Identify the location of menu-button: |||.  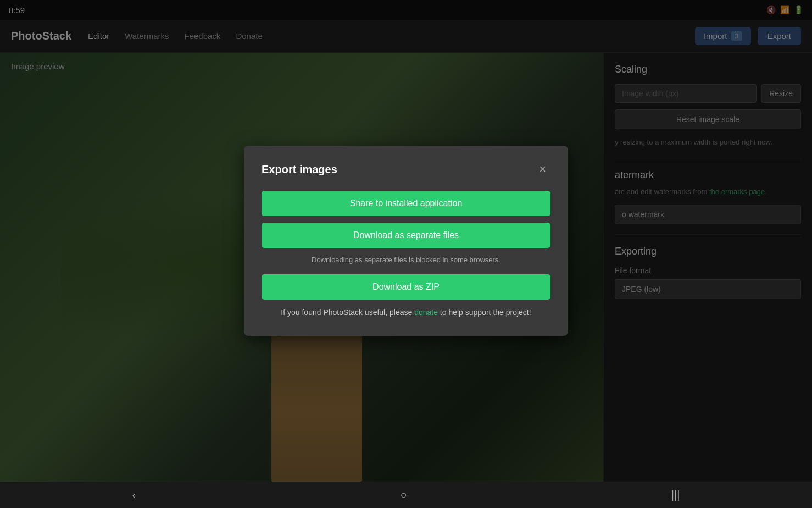
(676, 495).